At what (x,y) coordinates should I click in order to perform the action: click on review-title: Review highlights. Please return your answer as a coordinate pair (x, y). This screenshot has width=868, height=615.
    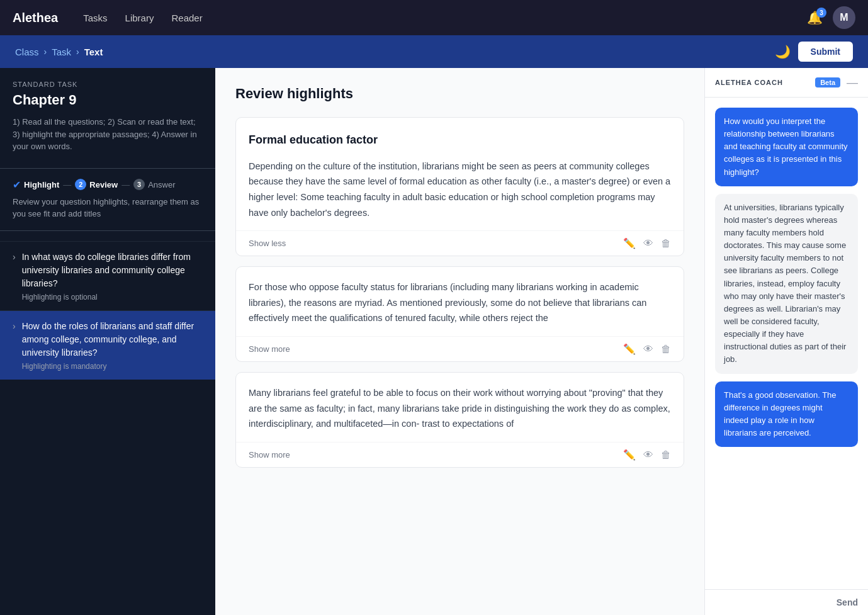
    Looking at the image, I should click on (459, 94).